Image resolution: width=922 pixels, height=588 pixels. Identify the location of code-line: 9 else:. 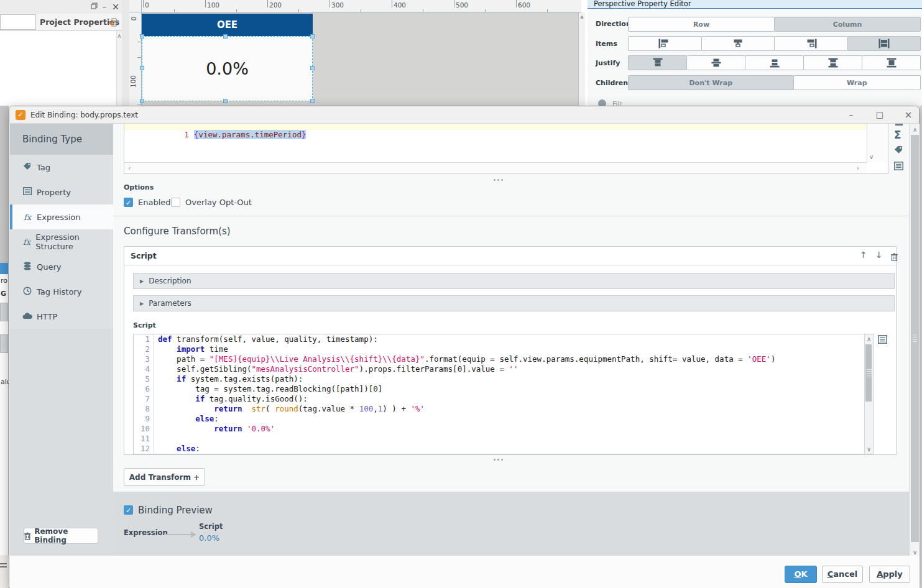
(504, 419).